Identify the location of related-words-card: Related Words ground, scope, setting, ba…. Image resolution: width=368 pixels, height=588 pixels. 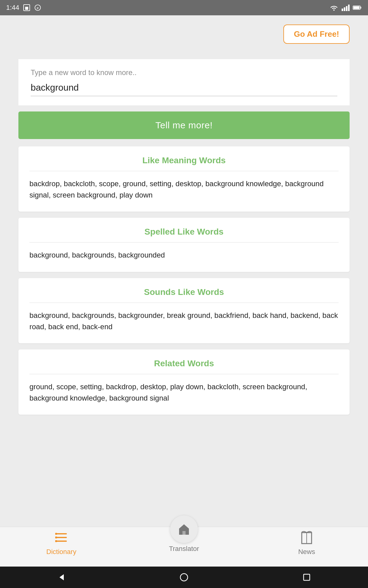
(184, 382).